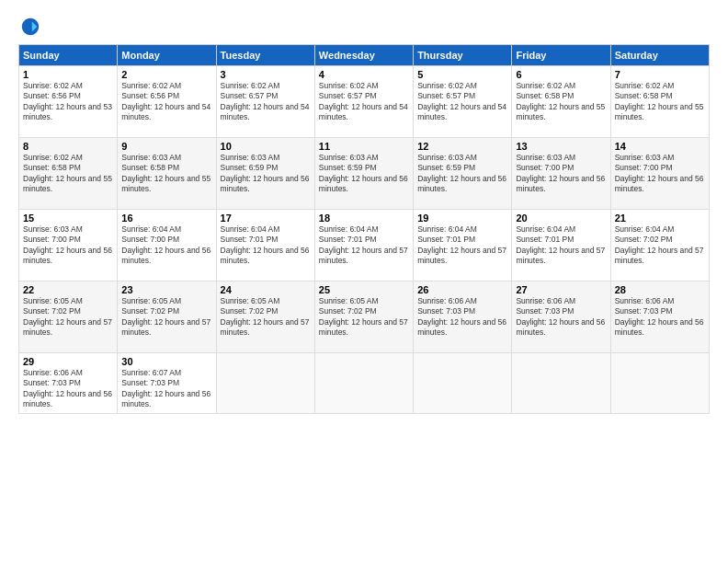 This screenshot has width=728, height=563. What do you see at coordinates (167, 102) in the screenshot?
I see `calendar-cell: 2 Sunrise: 6:02 AMSunset: 6:56 PMDayligh…` at bounding box center [167, 102].